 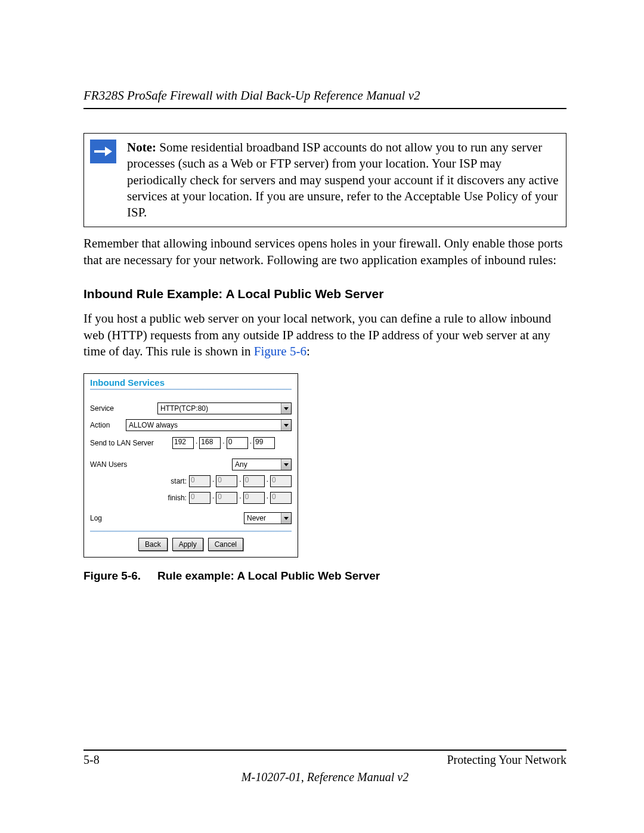 I want to click on wan-users-value: Any, so click(x=256, y=465).